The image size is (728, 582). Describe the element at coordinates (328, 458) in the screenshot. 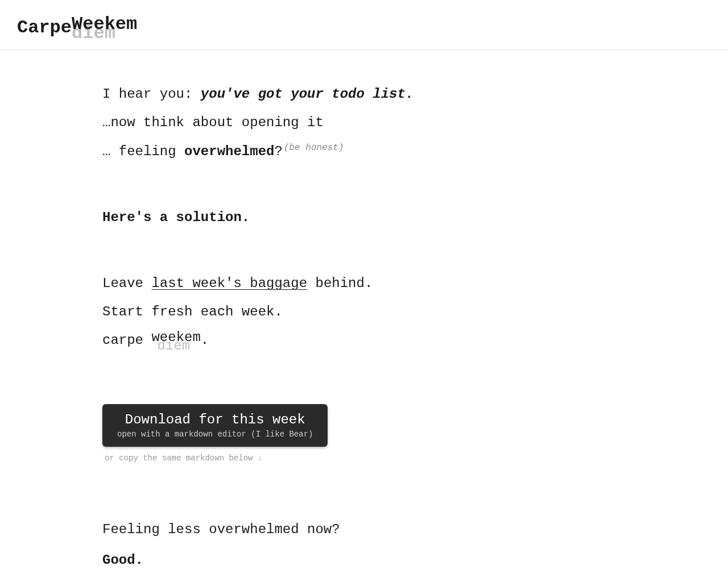

I see `copy-markdown-hint: or copy the same markdown below ↓` at that location.